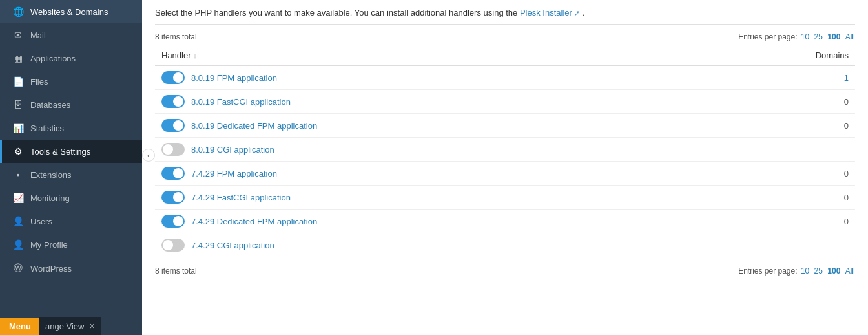 This screenshot has width=868, height=335. I want to click on table-row: 8.0.19 Dedicated FPM application0, so click(505, 125).